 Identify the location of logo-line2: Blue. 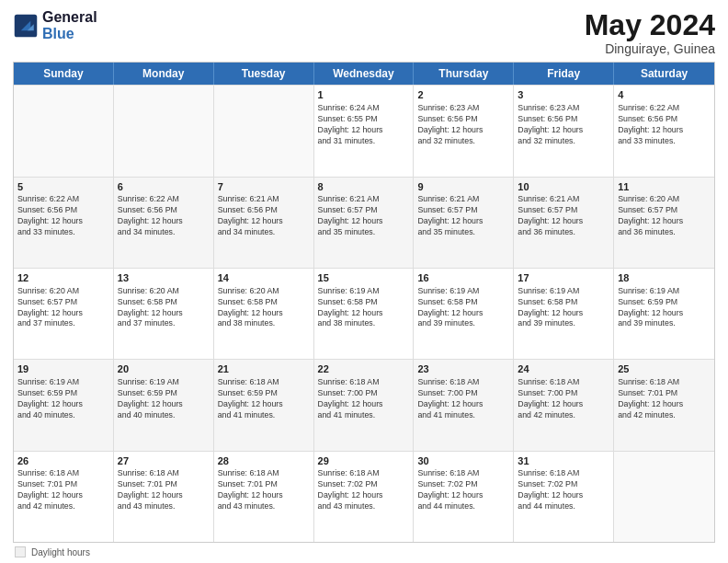
(70, 34).